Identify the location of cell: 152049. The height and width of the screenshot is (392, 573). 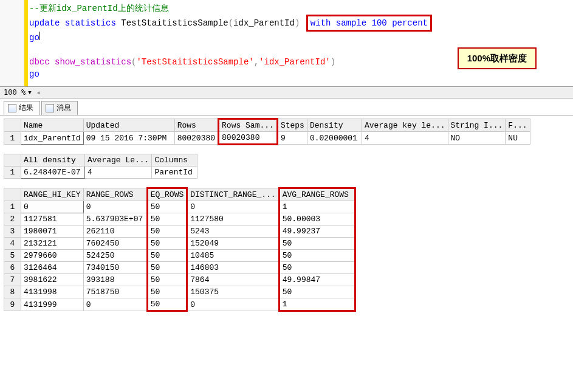
(233, 244).